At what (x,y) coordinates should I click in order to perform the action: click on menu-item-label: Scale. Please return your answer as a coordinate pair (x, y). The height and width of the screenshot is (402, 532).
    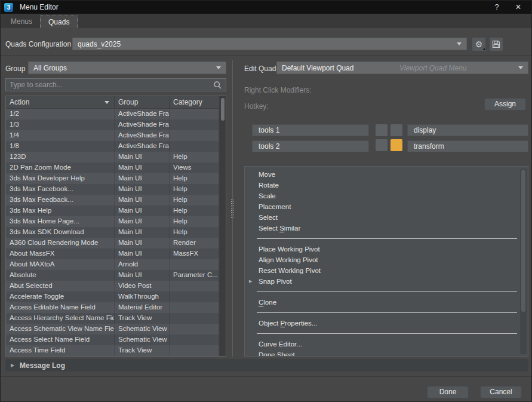
    Looking at the image, I should click on (267, 196).